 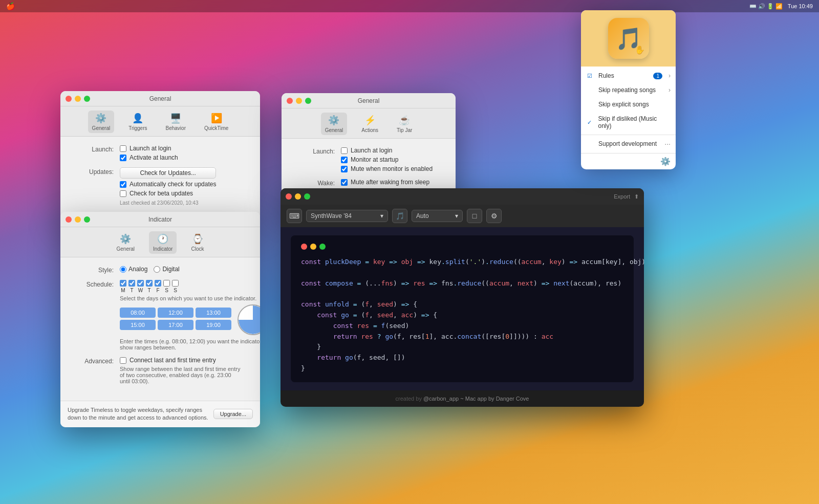 What do you see at coordinates (132, 287) in the screenshot?
I see `day-tue: T` at bounding box center [132, 287].